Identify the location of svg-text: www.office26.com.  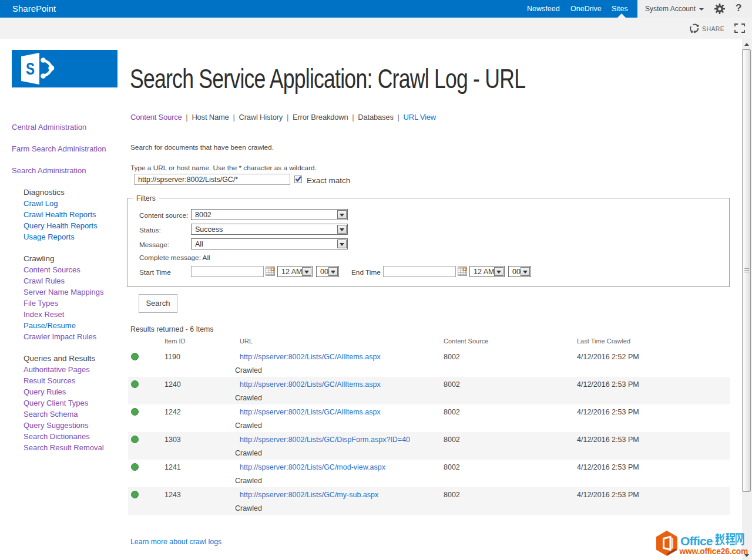
(714, 552).